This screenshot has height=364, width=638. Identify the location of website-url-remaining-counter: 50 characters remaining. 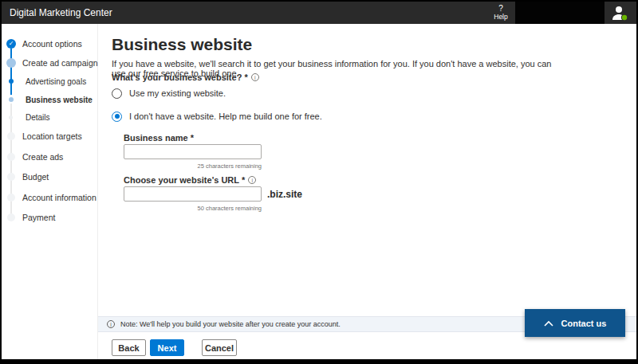
(193, 209).